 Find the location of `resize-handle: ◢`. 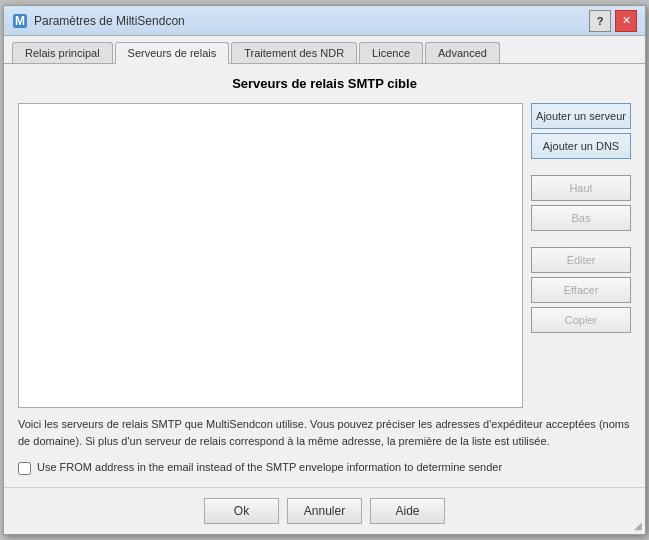

resize-handle: ◢ is located at coordinates (638, 526).